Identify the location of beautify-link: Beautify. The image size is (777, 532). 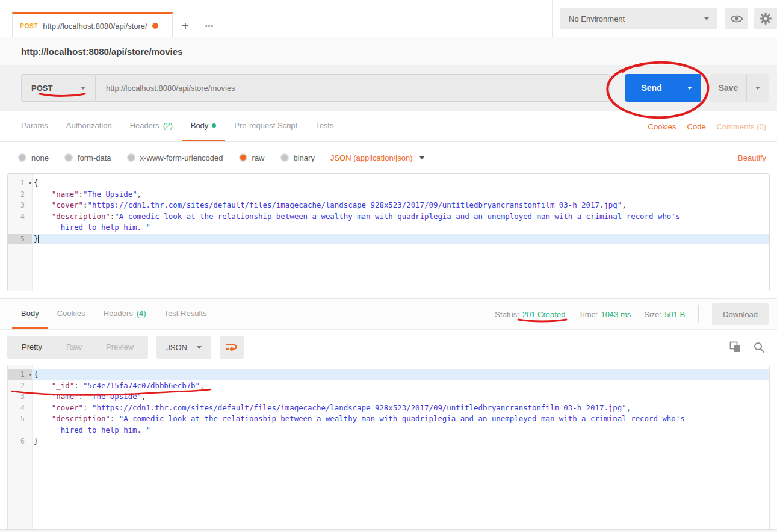
(757, 158).